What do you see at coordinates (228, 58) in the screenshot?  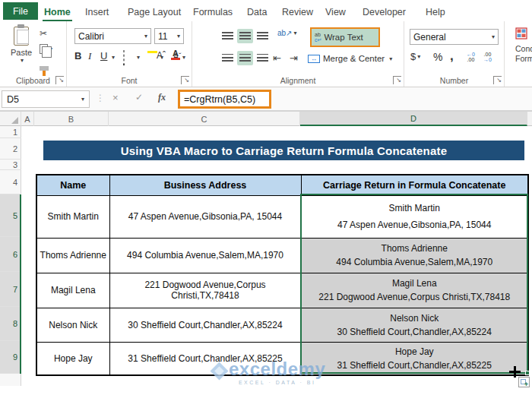 I see `align-left-button` at bounding box center [228, 58].